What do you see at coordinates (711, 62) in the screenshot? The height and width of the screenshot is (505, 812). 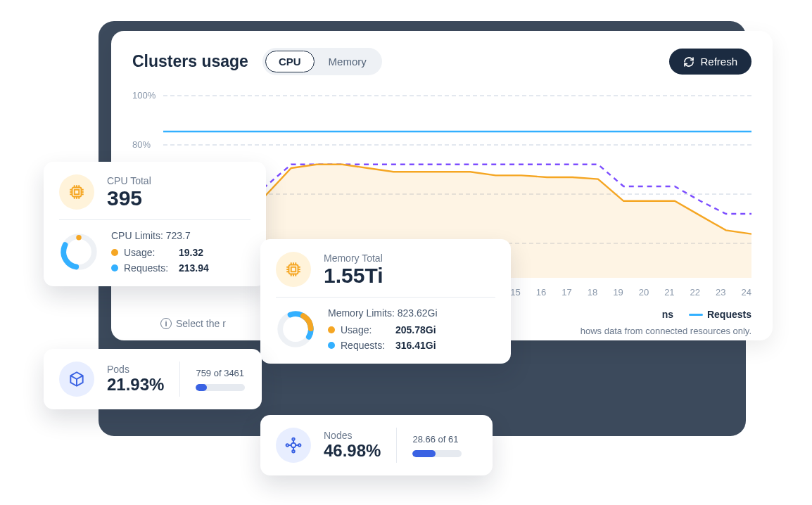 I see `refresh-button: Refresh` at bounding box center [711, 62].